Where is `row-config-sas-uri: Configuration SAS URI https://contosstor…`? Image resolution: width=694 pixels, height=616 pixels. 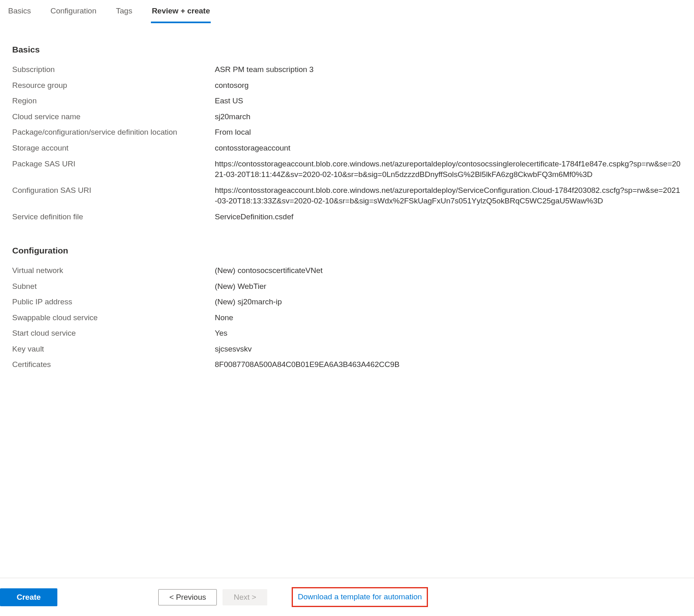 row-config-sas-uri: Configuration SAS URI https://contosstor… is located at coordinates (347, 196).